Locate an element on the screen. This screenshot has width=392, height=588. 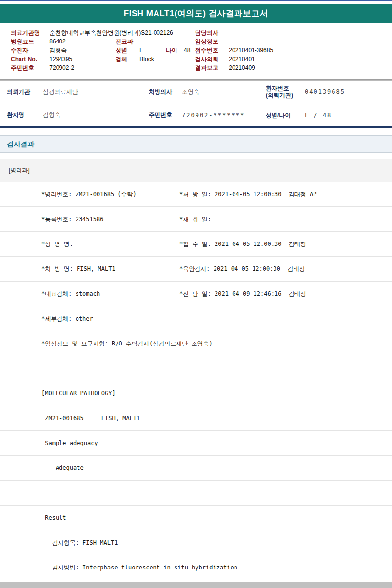
value-resident-no: 720902-2 is located at coordinates (61, 68).